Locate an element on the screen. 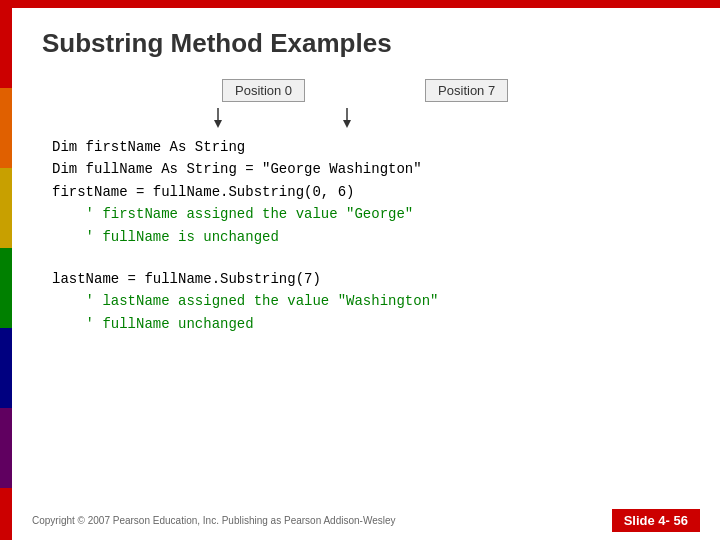  slide-number: Slide 4- 56 is located at coordinates (656, 520).